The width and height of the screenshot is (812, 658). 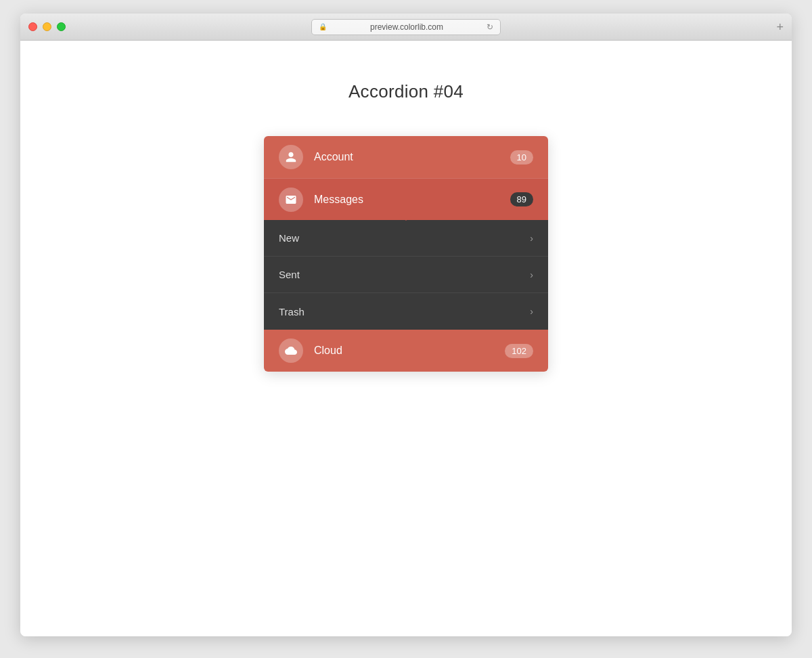 What do you see at coordinates (291, 157) in the screenshot?
I see `user-icon` at bounding box center [291, 157].